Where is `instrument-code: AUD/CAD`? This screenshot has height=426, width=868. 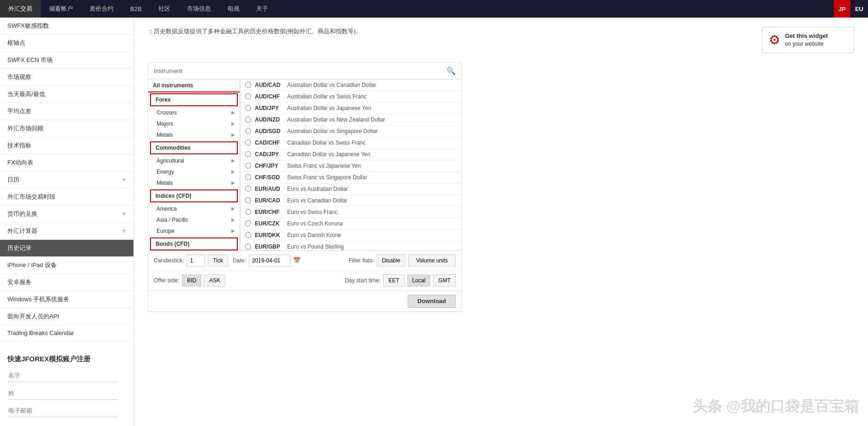
instrument-code: AUD/CAD is located at coordinates (271, 85).